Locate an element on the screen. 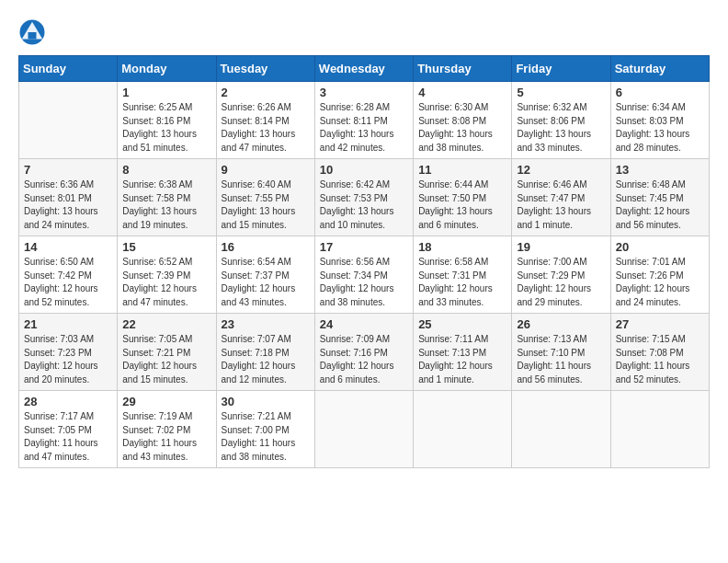  calendar-cell: 28Sunrise: 7:17 AM Sunset: 7:05 PM Dayli… is located at coordinates (68, 430).